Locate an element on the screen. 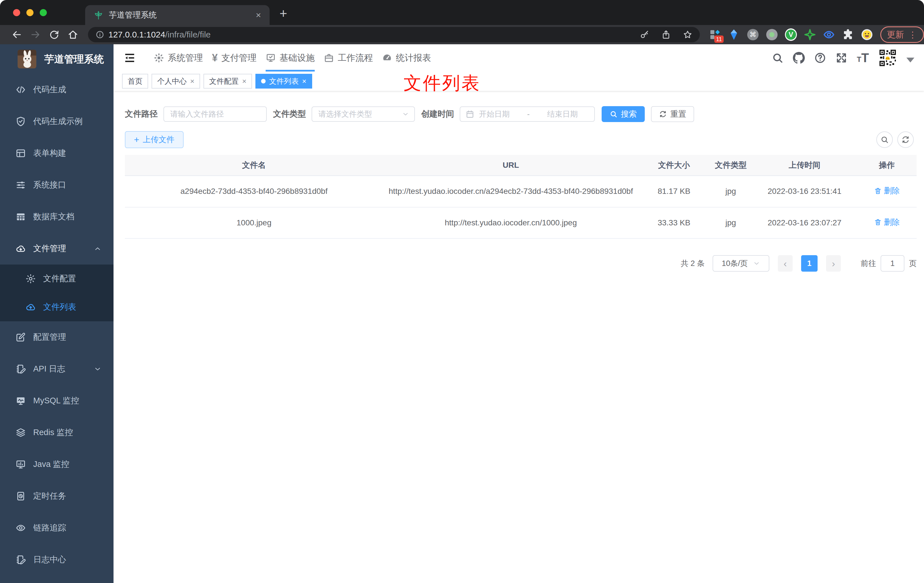 This screenshot has width=924, height=583. forward-icon is located at coordinates (35, 35).